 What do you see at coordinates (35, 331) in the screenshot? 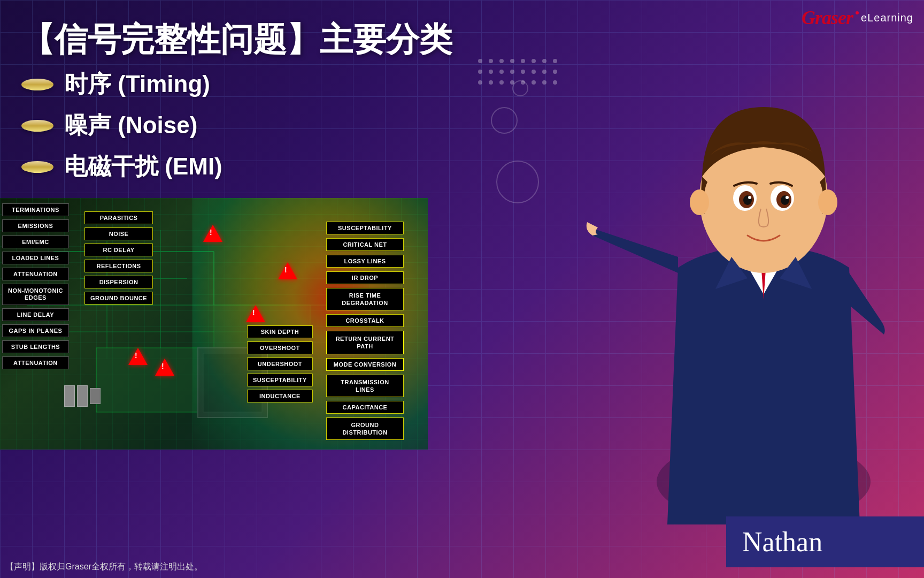
I see `btn-gaps-in-planes: GAPS IN PLANES` at bounding box center [35, 331].